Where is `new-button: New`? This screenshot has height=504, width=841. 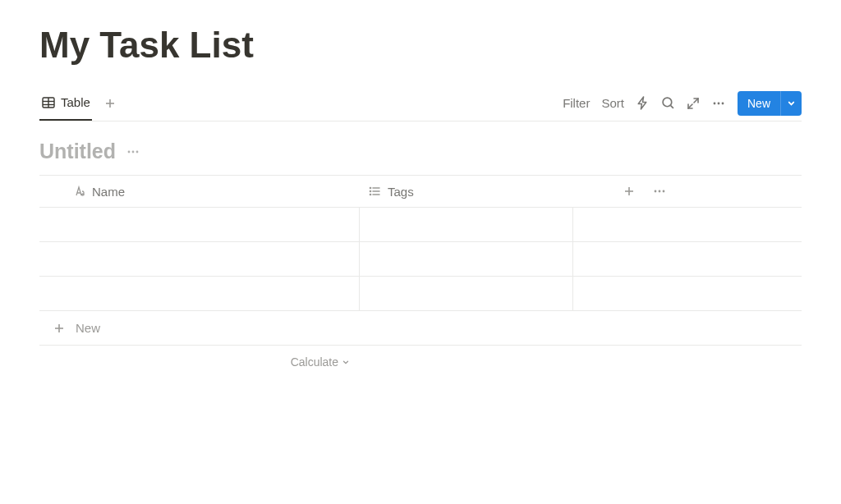 new-button: New is located at coordinates (759, 103).